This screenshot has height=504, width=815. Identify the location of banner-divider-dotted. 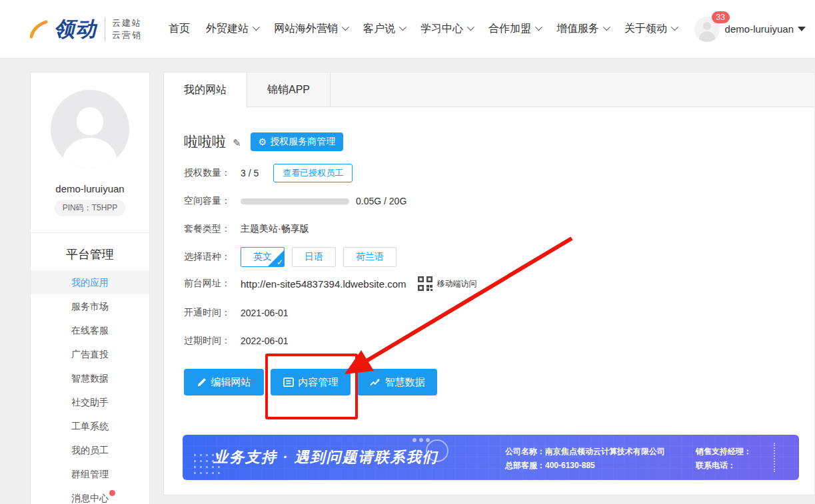
(774, 457).